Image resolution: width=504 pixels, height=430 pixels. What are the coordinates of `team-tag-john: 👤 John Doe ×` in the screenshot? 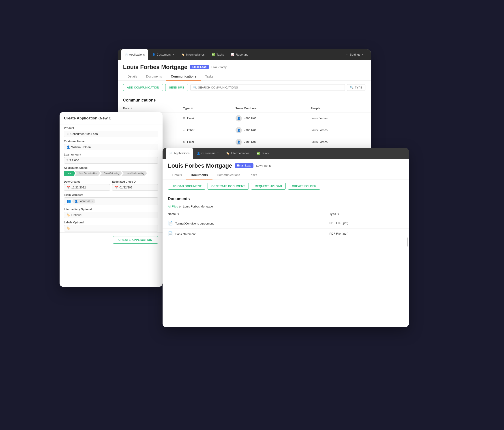 It's located at (84, 201).